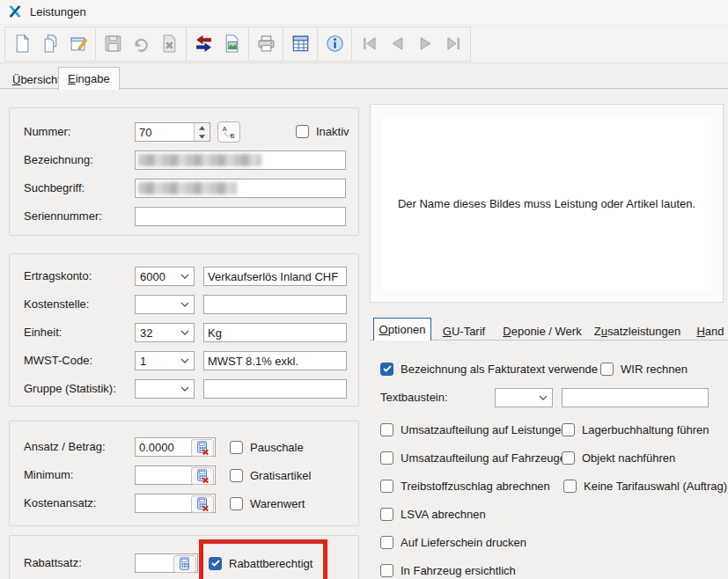  Describe the element at coordinates (232, 44) in the screenshot. I see `image-export-button` at that location.